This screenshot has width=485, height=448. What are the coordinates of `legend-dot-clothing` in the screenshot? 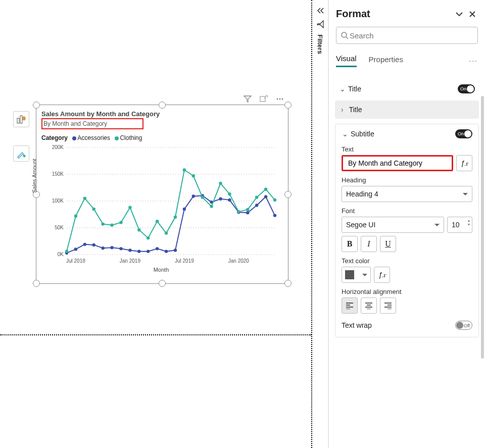 It's located at (117, 138).